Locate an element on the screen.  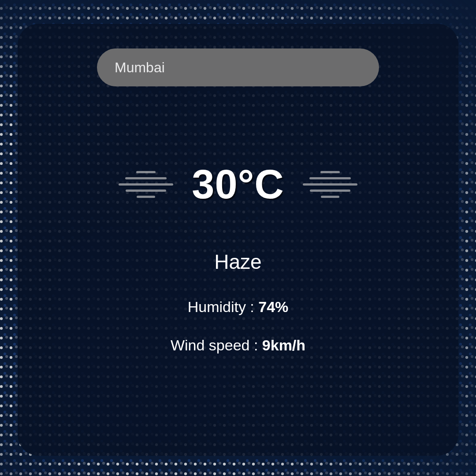
temperature-value: 30°C is located at coordinates (238, 184).